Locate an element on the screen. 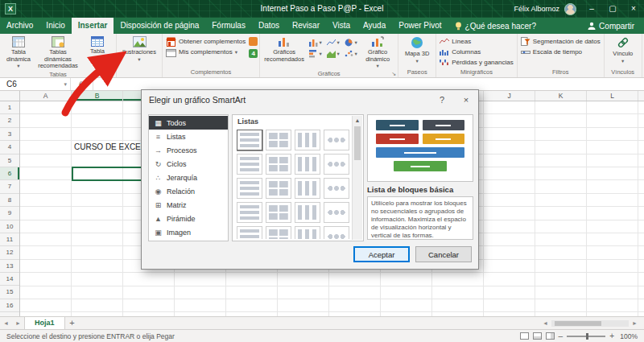 The width and height of the screenshot is (644, 342). row-header-16: 16 is located at coordinates (10, 306).